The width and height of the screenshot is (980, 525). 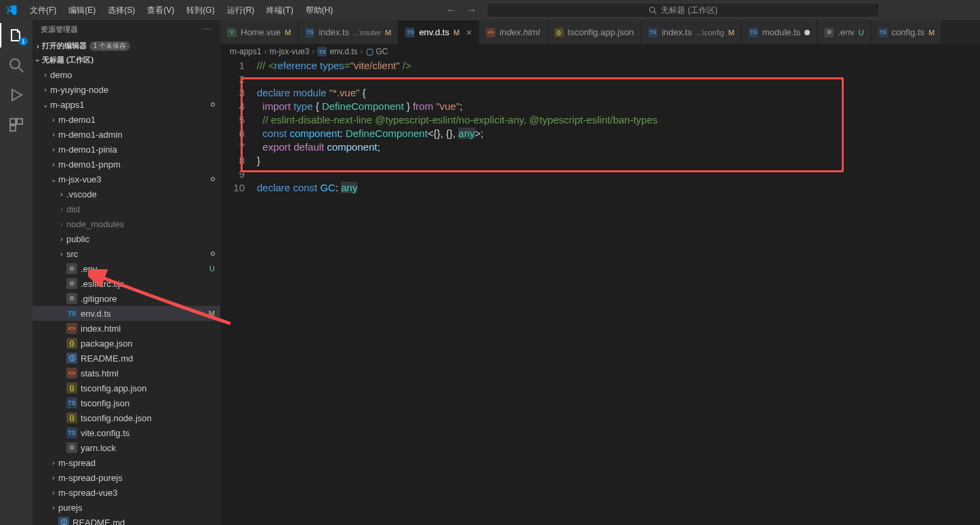 What do you see at coordinates (126, 373) in the screenshot?
I see `tree-file: <>stats.html` at bounding box center [126, 373].